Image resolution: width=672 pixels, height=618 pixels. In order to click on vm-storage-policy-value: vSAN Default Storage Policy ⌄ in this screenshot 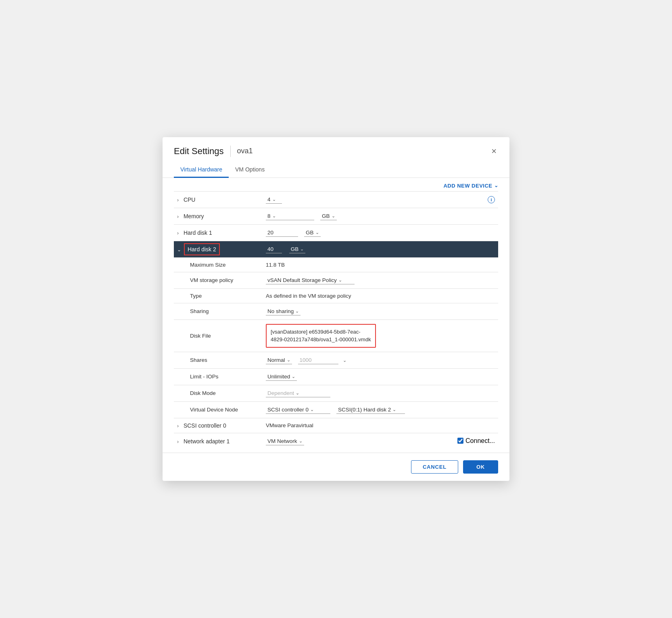, I will do `click(353, 280)`.